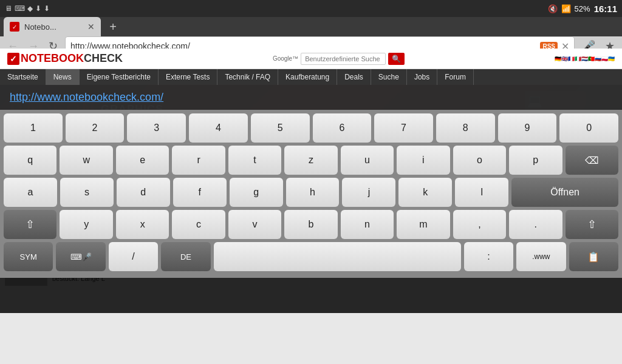  What do you see at coordinates (311, 59) in the screenshot?
I see `site-header: ✓ NOTEBOOK CHECK Google™ 🔍 🇩🇪🇬🇧🇫🇷🇮🇹🇳🇱🇵🇹🇷…` at bounding box center [311, 59].